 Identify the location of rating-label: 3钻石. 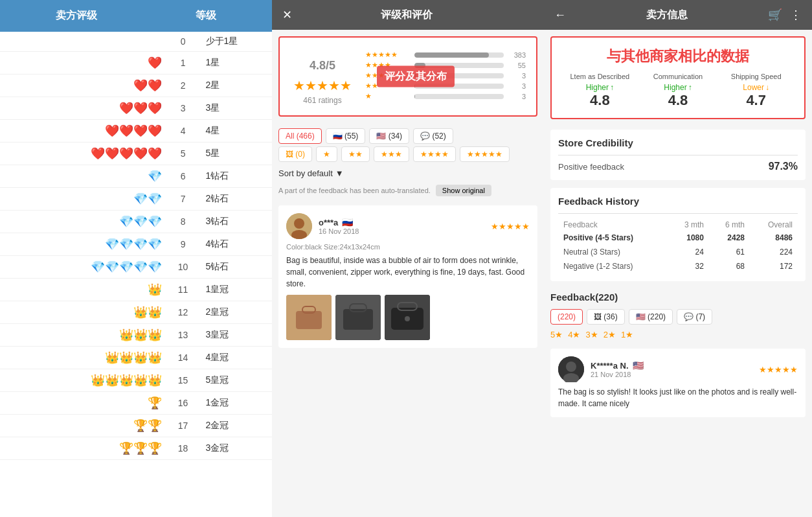
(236, 222).